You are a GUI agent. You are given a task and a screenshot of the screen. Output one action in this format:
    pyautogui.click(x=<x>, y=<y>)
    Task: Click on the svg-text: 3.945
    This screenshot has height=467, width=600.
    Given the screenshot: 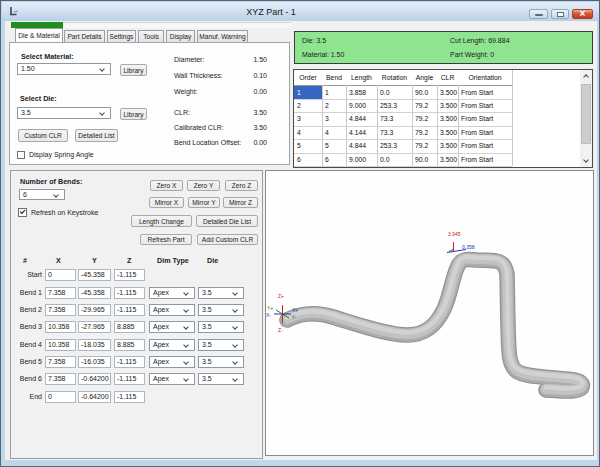 What is the action you would take?
    pyautogui.click(x=454, y=234)
    